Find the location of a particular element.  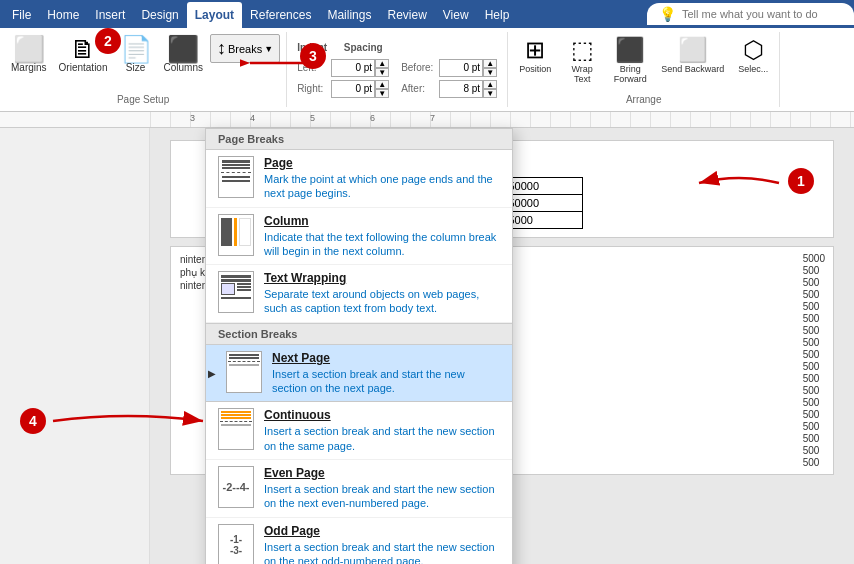

position-button: ⊞ Position is located at coordinates (535, 55).